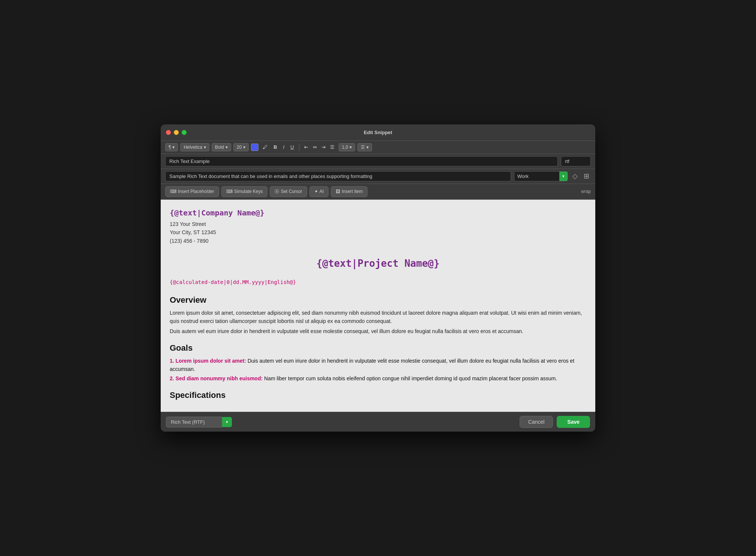 This screenshot has height=556, width=756. What do you see at coordinates (291, 191) in the screenshot?
I see `set-cursor-label: Set Cursor` at bounding box center [291, 191].